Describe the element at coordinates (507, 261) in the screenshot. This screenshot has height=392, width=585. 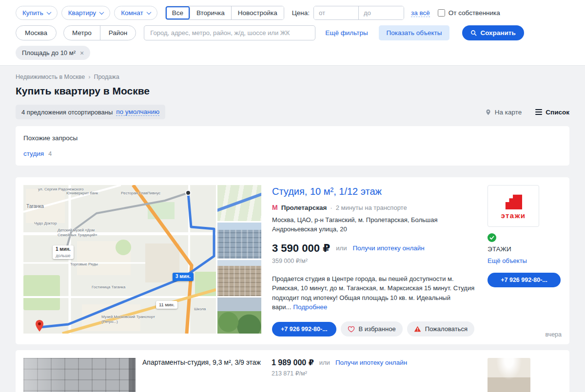
I see `agency-more-link: Ещё объекты` at that location.